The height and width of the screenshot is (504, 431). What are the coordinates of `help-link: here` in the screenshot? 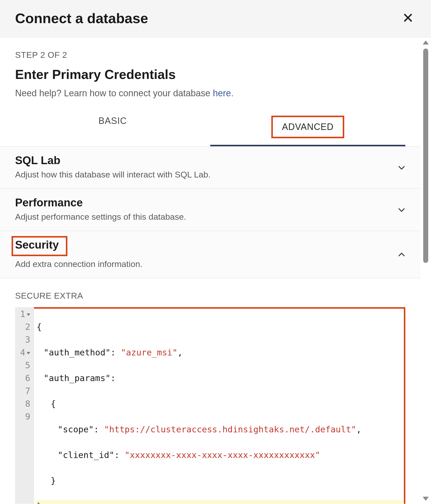 It's located at (222, 93).